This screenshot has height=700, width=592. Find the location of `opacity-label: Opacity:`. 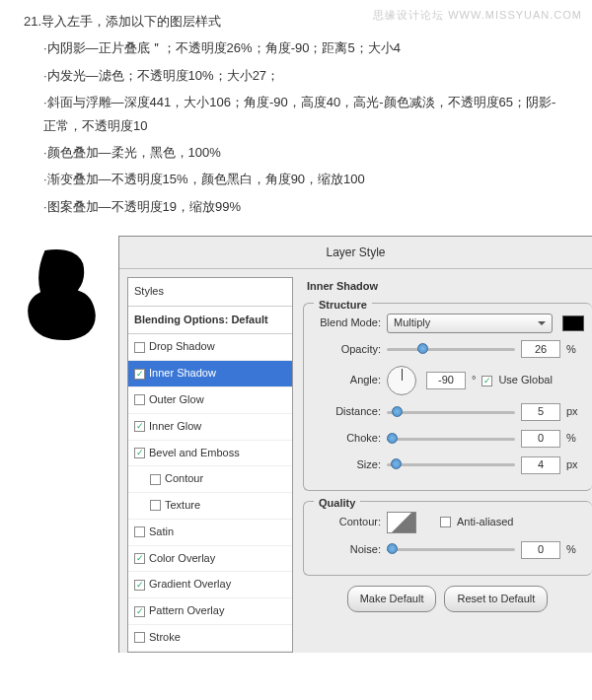

opacity-label: Opacity: is located at coordinates (346, 350).